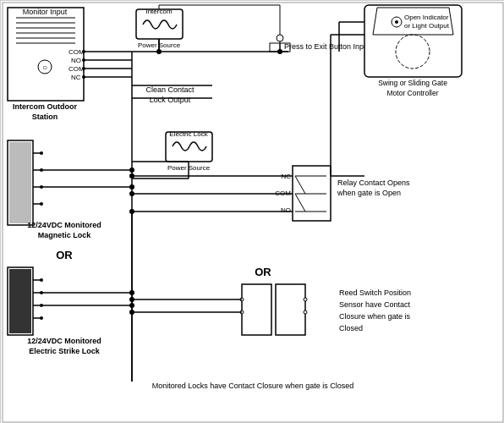 Image resolution: width=504 pixels, height=423 pixels. I want to click on svg-text: Electric Lock, so click(189, 134).